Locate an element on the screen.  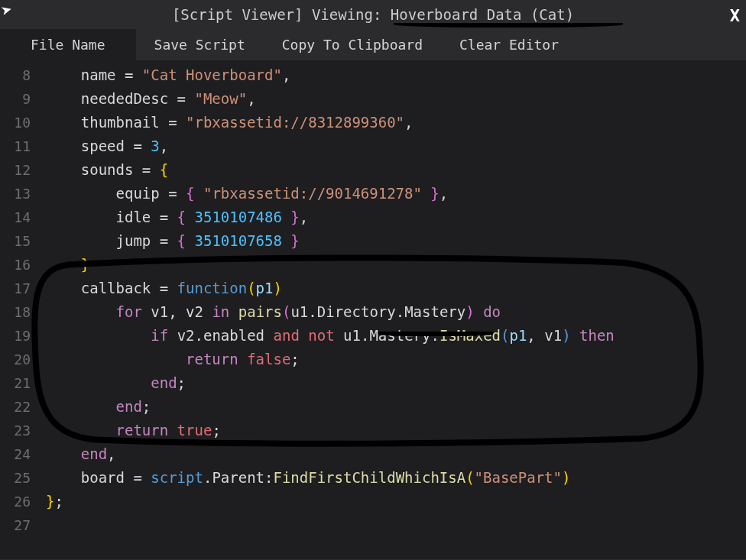
code-line: sounds = { is located at coordinates (392, 170).